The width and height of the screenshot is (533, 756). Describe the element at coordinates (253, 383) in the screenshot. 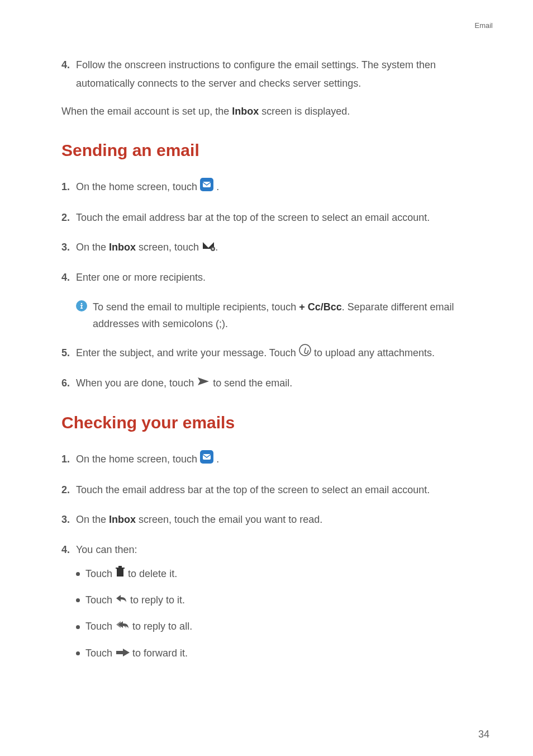

I see `sending-s6-post: to send the email.` at that location.